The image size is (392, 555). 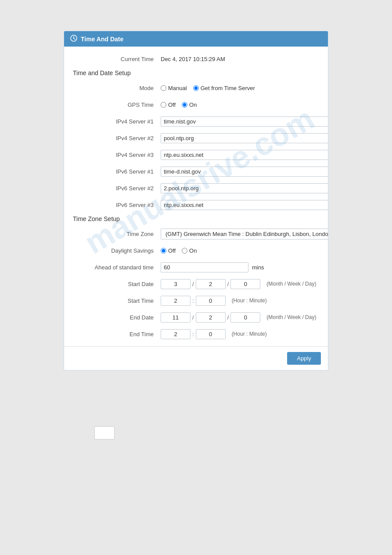 What do you see at coordinates (196, 138) in the screenshot?
I see `ipv4-server2-row: IPv4 Server #2` at bounding box center [196, 138].